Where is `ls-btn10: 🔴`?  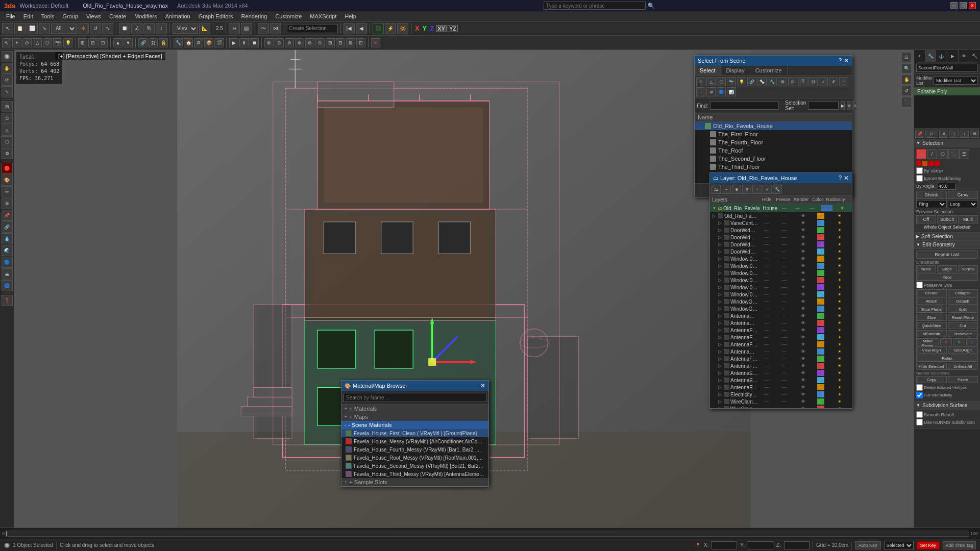 ls-btn10: 🔴 is located at coordinates (7, 168).